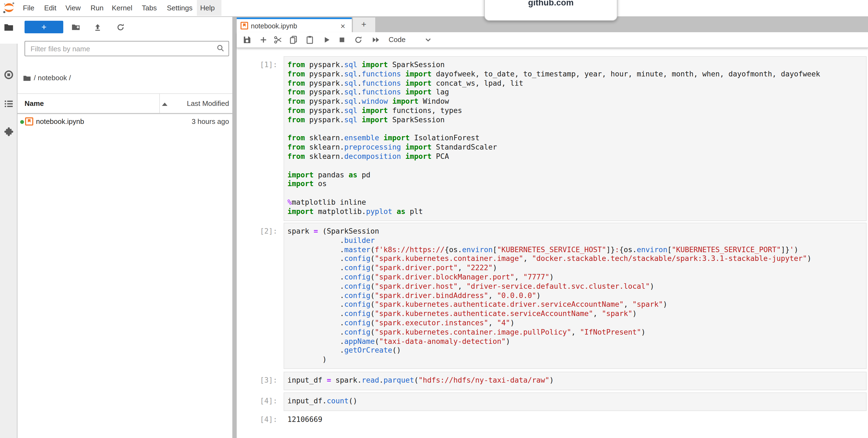  Describe the element at coordinates (73, 8) in the screenshot. I see `menu-item-view: View` at that location.